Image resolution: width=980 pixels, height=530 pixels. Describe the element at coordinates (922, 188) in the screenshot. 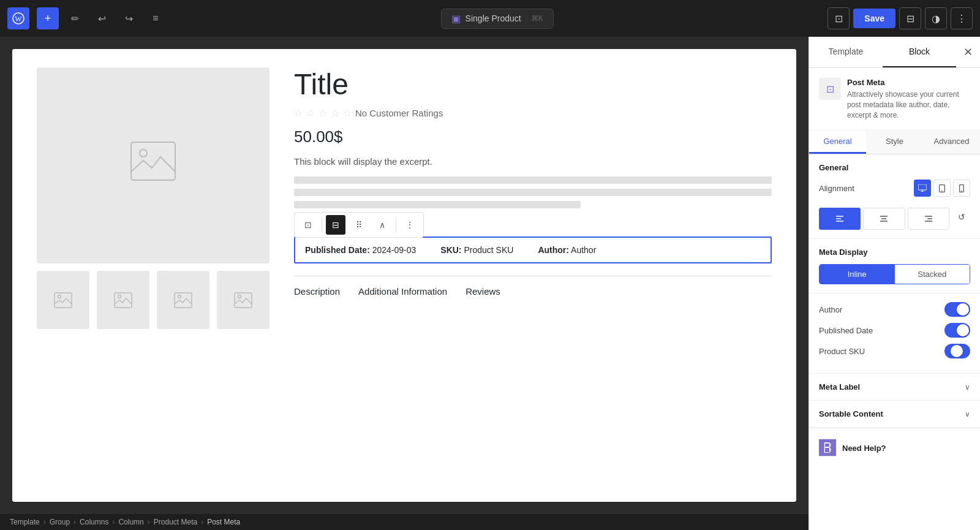

I see `device-desktop-btn` at that location.